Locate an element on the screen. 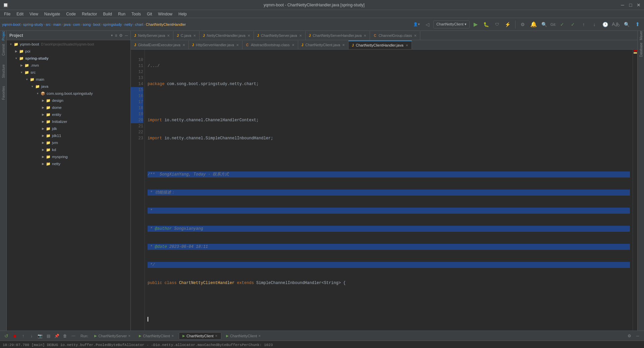 The width and height of the screenshot is (644, 348). breadcrumb-springstudy: springstudy is located at coordinates (112, 24).